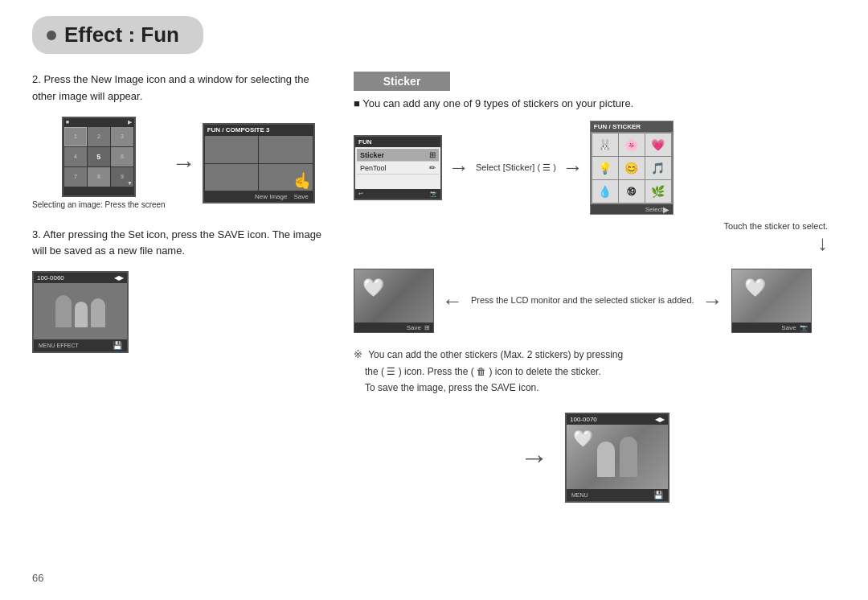 The image size is (868, 600). I want to click on sticker-nav-icon: ▶, so click(666, 209).